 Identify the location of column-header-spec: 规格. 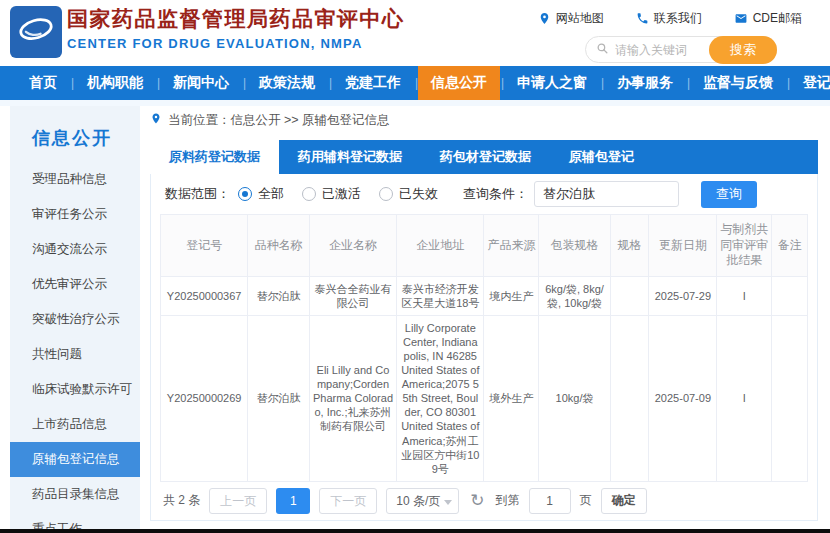
(630, 246).